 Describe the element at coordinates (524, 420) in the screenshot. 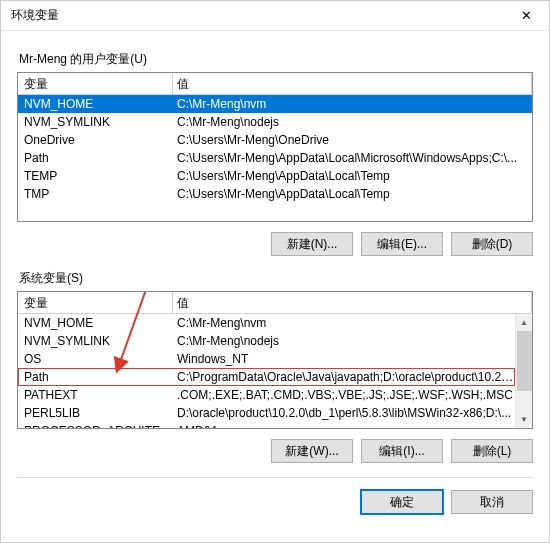

I see `scroll-down-icon: ▼` at that location.